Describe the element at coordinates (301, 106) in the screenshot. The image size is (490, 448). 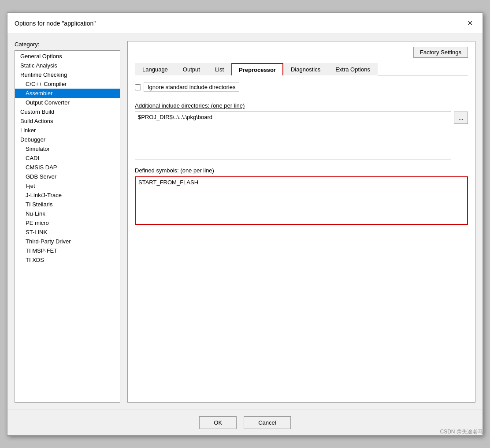
I see `additional-dirs-label: Additional include directories: (one per…` at that location.